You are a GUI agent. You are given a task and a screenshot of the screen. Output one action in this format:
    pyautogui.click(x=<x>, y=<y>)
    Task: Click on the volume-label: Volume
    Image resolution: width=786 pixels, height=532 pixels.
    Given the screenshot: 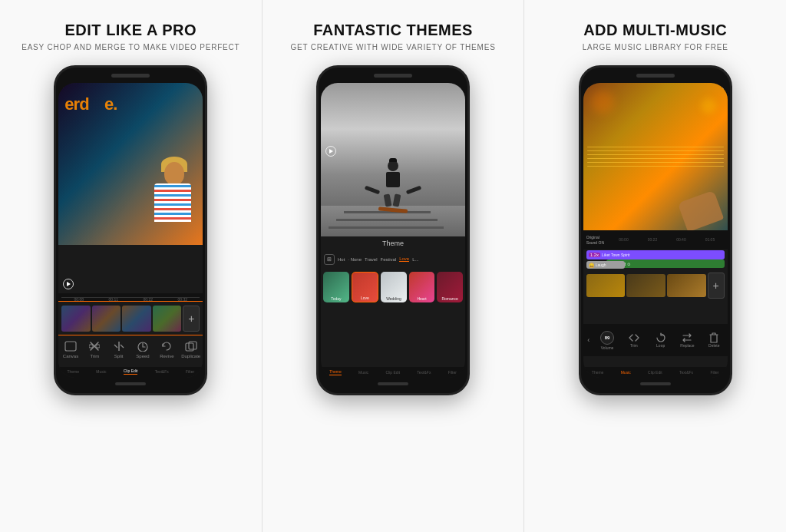 What is the action you would take?
    pyautogui.click(x=608, y=348)
    